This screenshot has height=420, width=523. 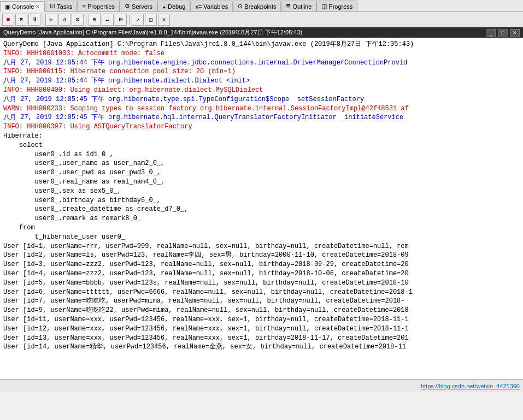 What do you see at coordinates (261, 127) in the screenshot?
I see `console-line: INFO: HHH000397: Using ASTQueryTranslato…` at bounding box center [261, 127].